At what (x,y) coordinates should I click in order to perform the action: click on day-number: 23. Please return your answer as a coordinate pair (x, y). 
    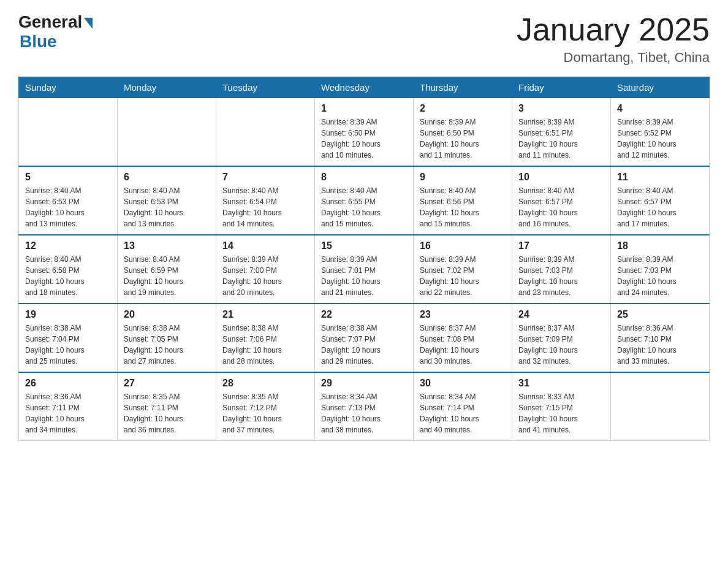
    Looking at the image, I should click on (463, 315).